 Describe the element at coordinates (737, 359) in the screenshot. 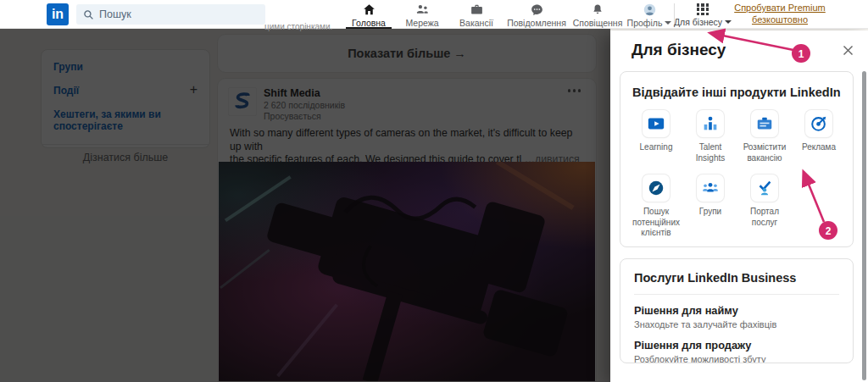

I see `service-subtitle: Розблокуйте можливості збуту` at that location.